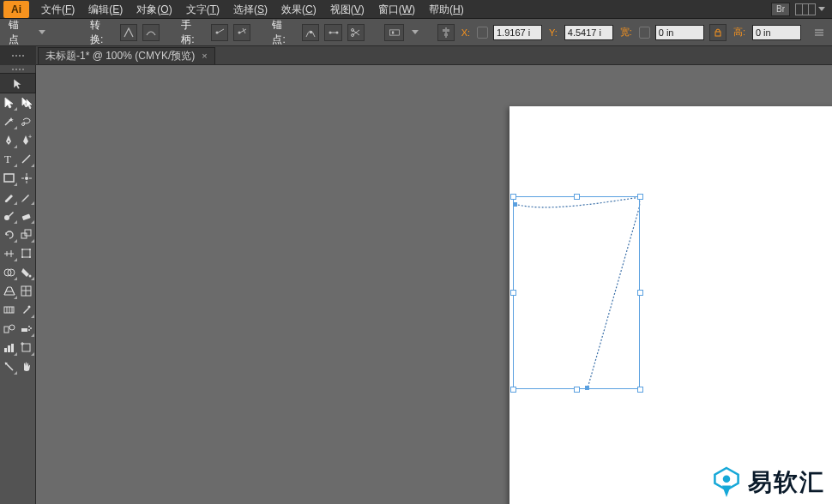 Image resolution: width=832 pixels, height=504 pixels. Describe the element at coordinates (553, 33) in the screenshot. I see `y-label: Y:` at that location.